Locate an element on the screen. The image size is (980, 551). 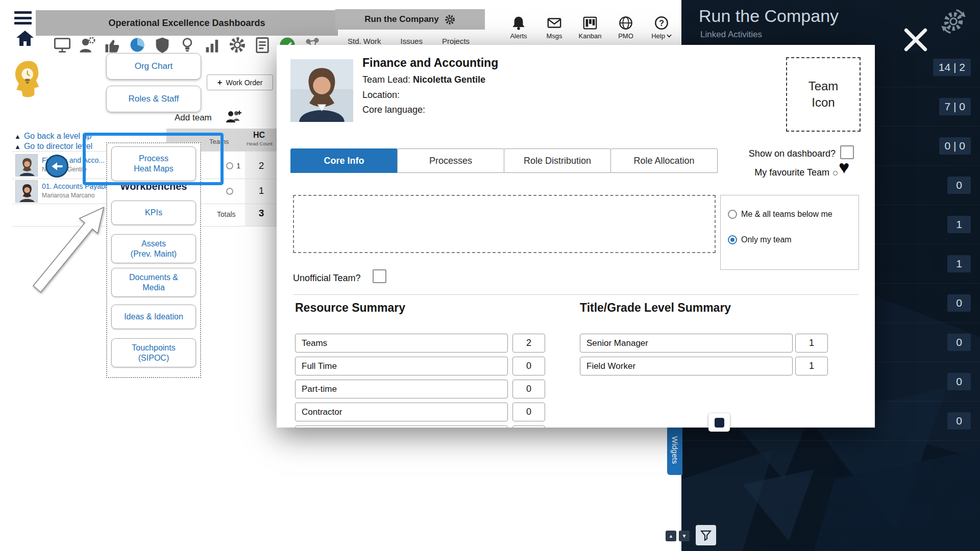
workbenches-label: Workbenches is located at coordinates (154, 187).